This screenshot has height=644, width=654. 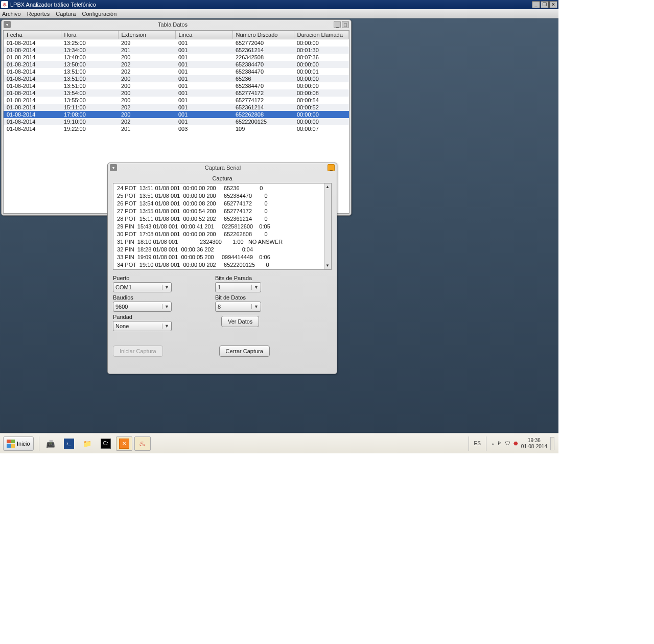 What do you see at coordinates (51, 444) in the screenshot?
I see `taskbar-explorer-icon: 📠` at bounding box center [51, 444].